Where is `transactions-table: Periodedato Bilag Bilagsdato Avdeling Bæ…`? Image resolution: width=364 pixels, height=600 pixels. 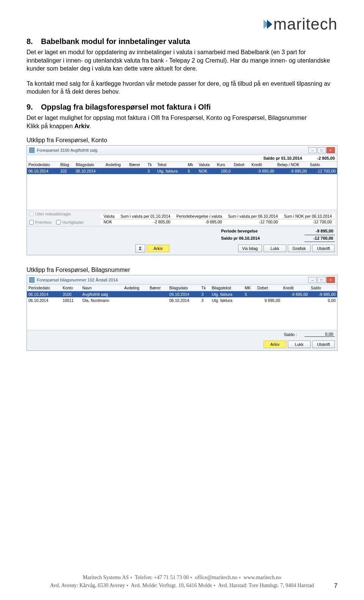
transactions-table: Periodedato Bilag Bilagsdato Avdeling Bæ… is located at coordinates (182, 168).